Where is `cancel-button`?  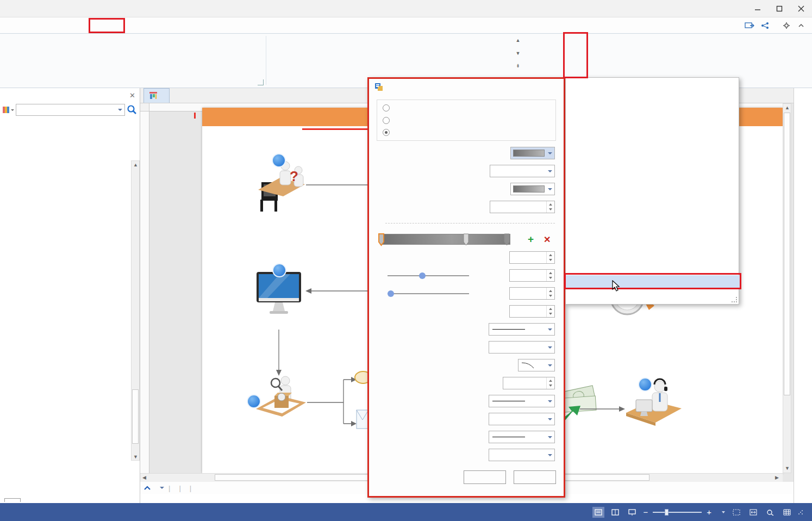 cancel-button is located at coordinates (535, 477).